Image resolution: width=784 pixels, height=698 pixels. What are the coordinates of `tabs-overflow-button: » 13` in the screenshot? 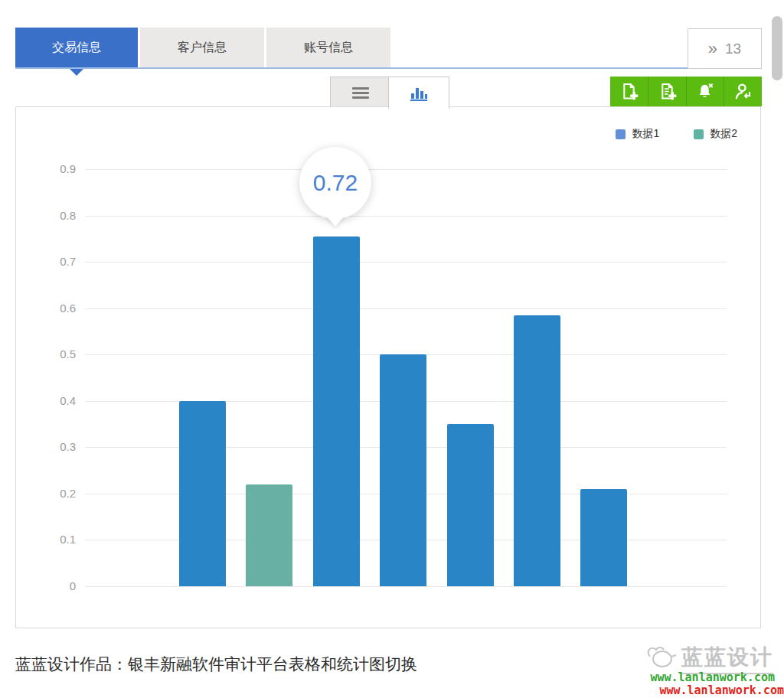 It's located at (724, 49).